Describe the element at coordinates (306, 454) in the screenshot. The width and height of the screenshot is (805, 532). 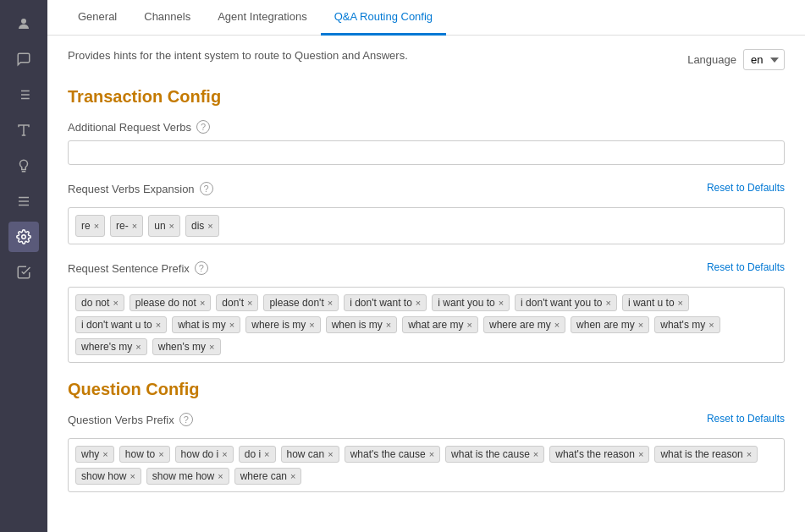
I see `tag-label: how can` at that location.